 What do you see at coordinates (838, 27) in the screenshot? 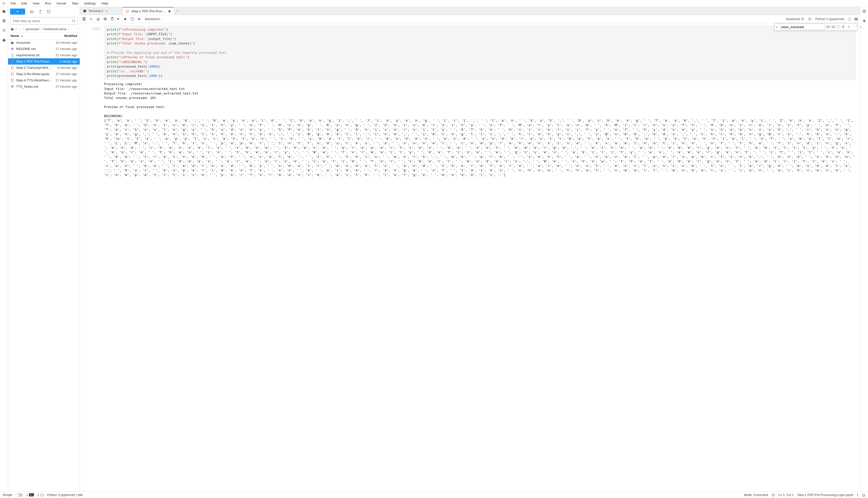
I see `regex-toggle: .*` at bounding box center [838, 27].